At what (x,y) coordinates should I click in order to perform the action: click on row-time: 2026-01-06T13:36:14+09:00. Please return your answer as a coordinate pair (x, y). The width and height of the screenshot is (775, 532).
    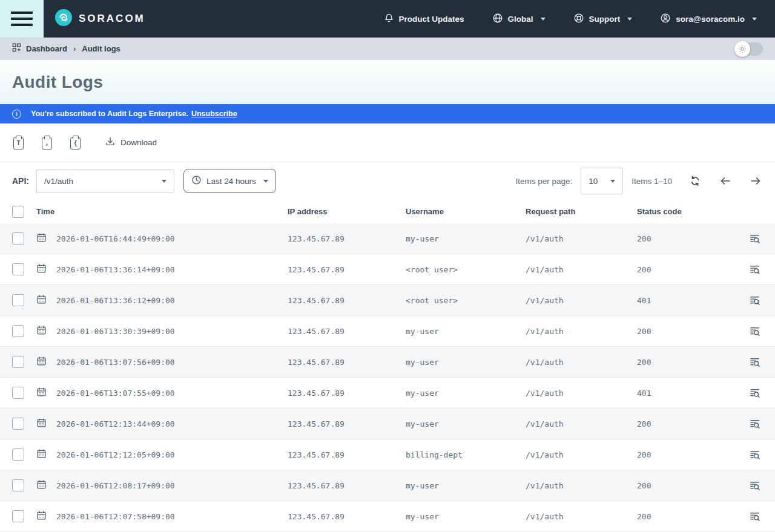
    Looking at the image, I should click on (116, 270).